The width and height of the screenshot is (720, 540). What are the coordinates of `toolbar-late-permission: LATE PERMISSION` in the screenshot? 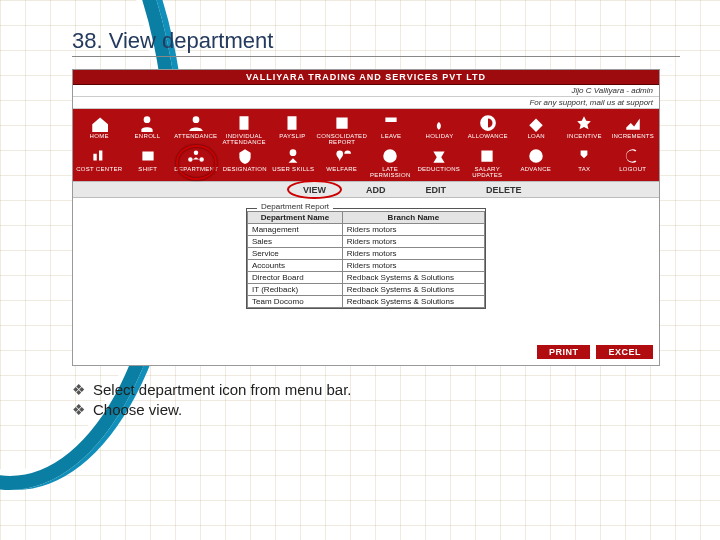 It's located at (390, 162).